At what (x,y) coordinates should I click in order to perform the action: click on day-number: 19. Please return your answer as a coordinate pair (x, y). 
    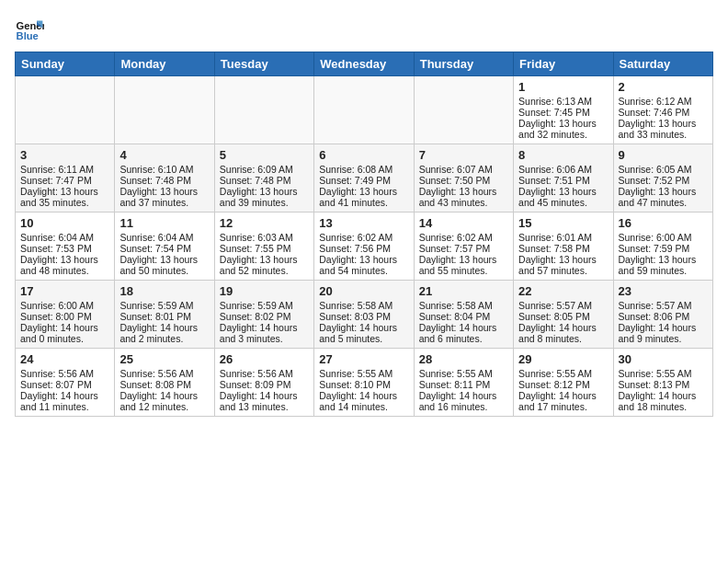
    Looking at the image, I should click on (265, 291).